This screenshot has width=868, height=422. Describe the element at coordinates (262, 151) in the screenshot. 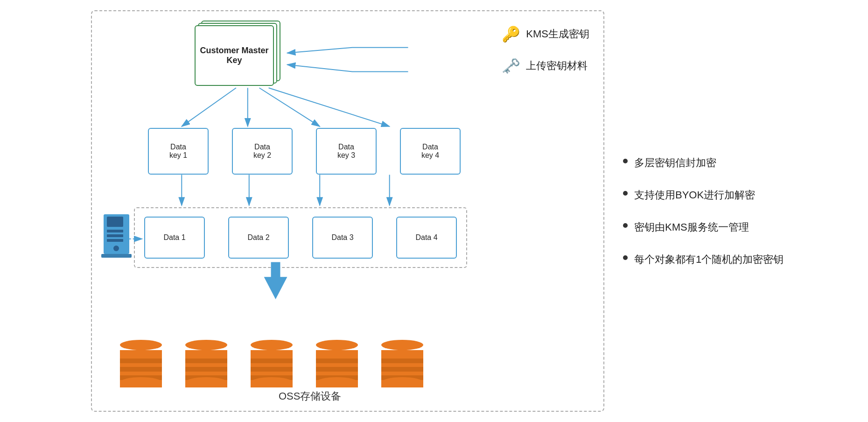

I see `data-key-2: Datakey 2` at that location.